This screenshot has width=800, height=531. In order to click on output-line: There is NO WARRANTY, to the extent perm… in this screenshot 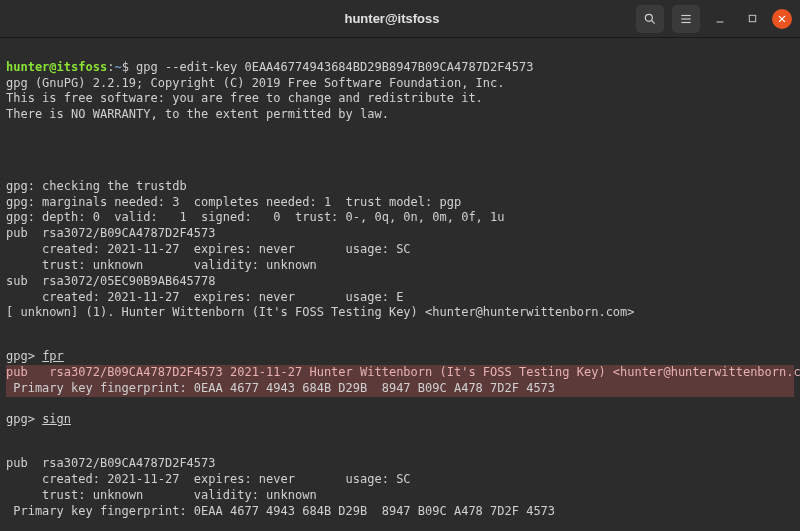, I will do `click(198, 114)`.